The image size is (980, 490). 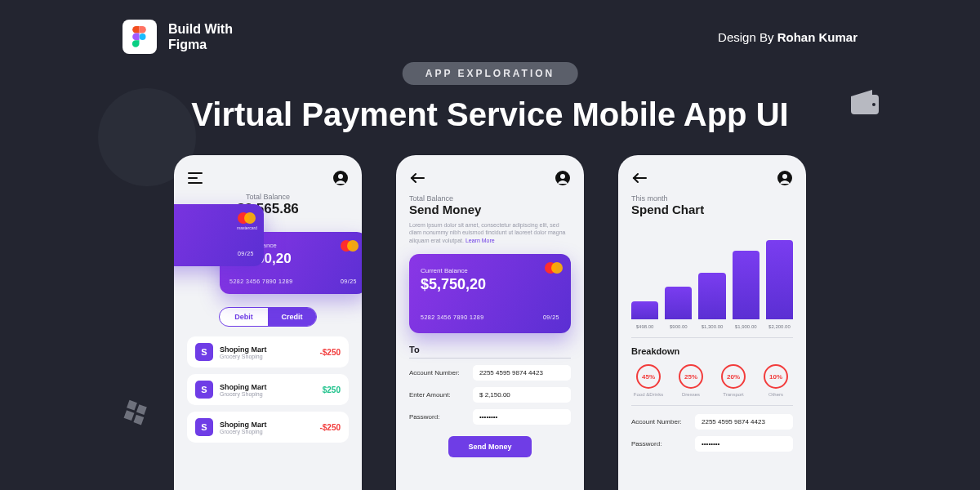 What do you see at coordinates (712, 327) in the screenshot?
I see `chart-x-labels: $498.00$900.00$1,300.00$1,900.00$2,200.0…` at bounding box center [712, 327].